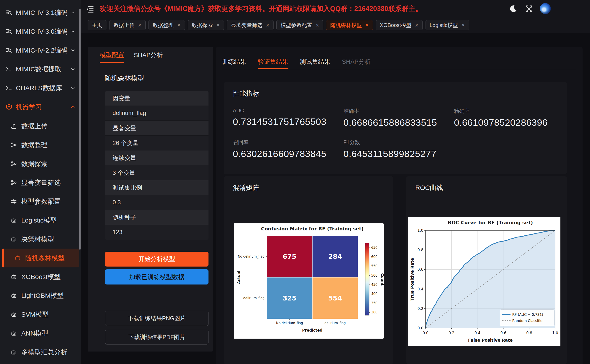  I want to click on sidebar-item-label: 多模型汇总分析, so click(44, 352).